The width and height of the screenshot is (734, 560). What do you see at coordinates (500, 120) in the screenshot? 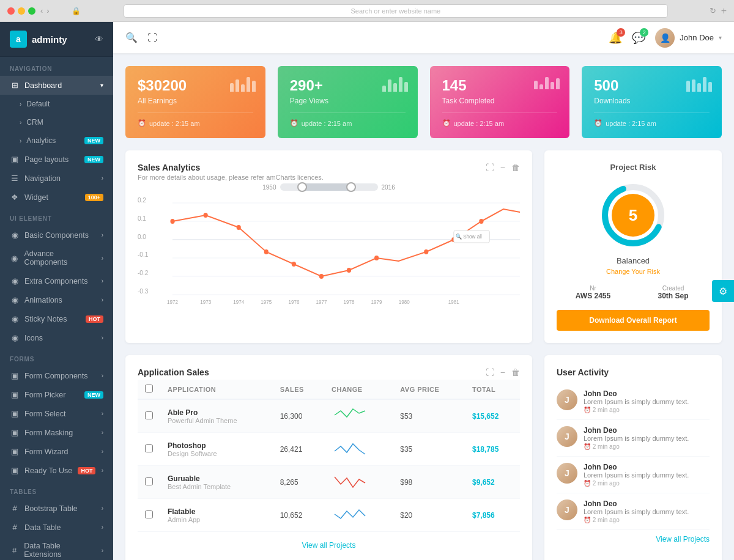
I see `tasks-update: ⏰ update : 2:15 am` at bounding box center [500, 120].